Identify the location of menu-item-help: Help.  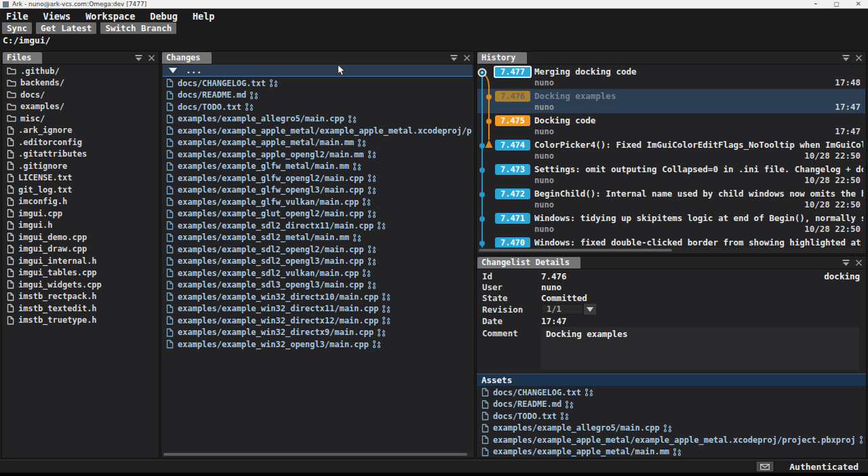
(203, 16).